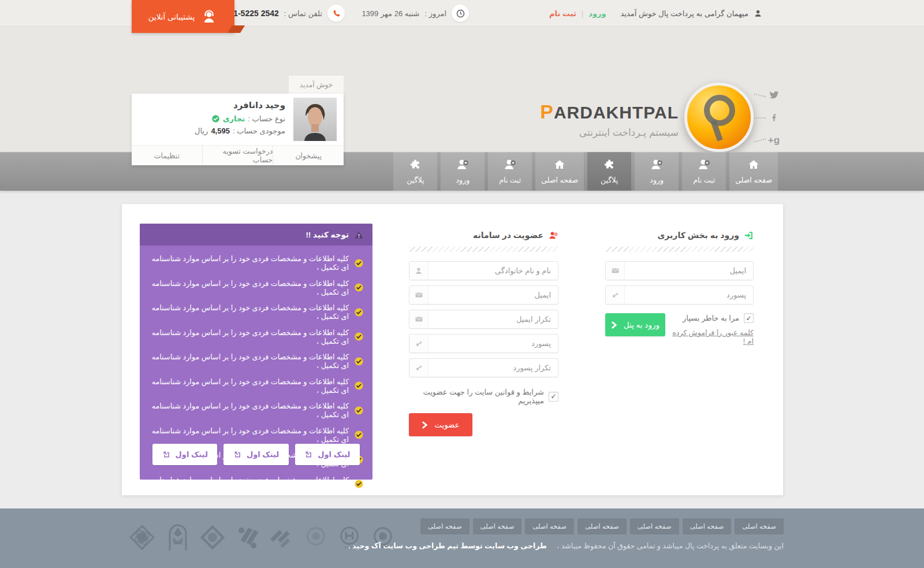 The width and height of the screenshot is (924, 568). What do you see at coordinates (316, 537) in the screenshot?
I see `bank-logo-3-icon` at bounding box center [316, 537].